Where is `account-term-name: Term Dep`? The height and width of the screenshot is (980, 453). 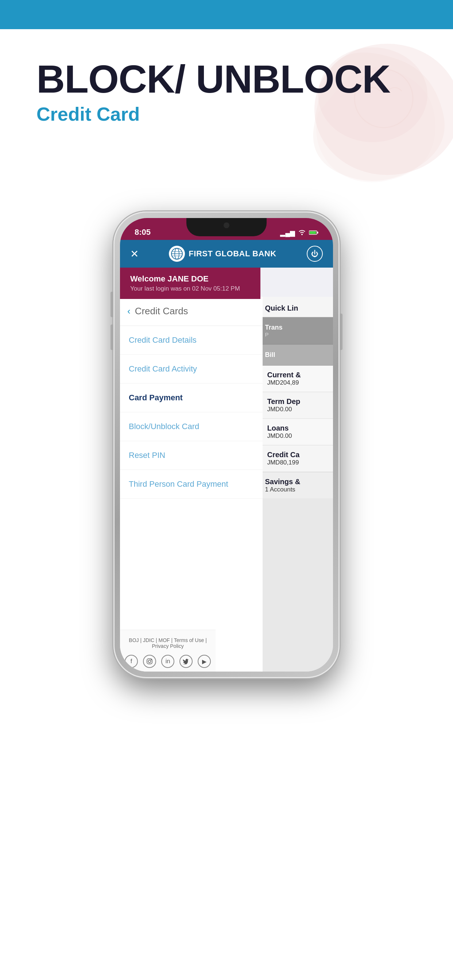
account-term-name: Term Dep is located at coordinates (298, 402).